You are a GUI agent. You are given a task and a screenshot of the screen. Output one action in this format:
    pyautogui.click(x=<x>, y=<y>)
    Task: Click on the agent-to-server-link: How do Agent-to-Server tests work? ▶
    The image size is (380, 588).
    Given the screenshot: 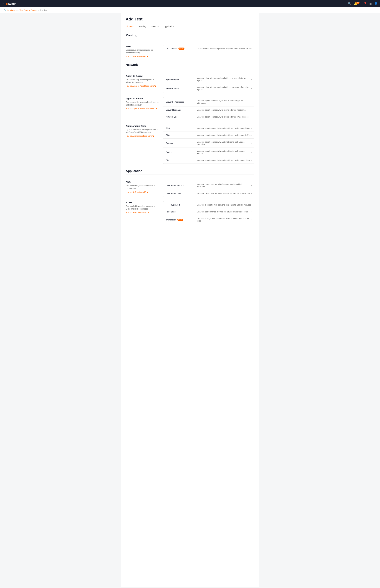 What is the action you would take?
    pyautogui.click(x=143, y=109)
    